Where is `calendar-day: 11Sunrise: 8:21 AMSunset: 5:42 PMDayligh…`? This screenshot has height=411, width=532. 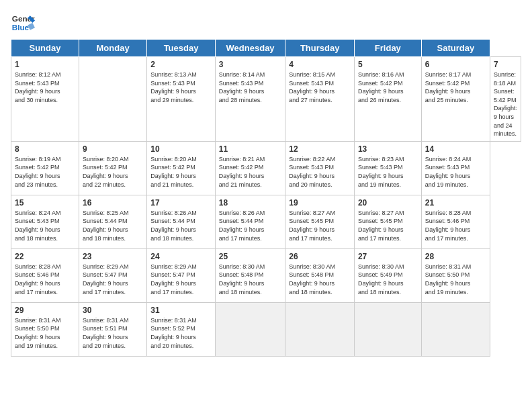
calendar-day: 11Sunrise: 8:21 AMSunset: 5:42 PMDayligh… is located at coordinates (250, 168).